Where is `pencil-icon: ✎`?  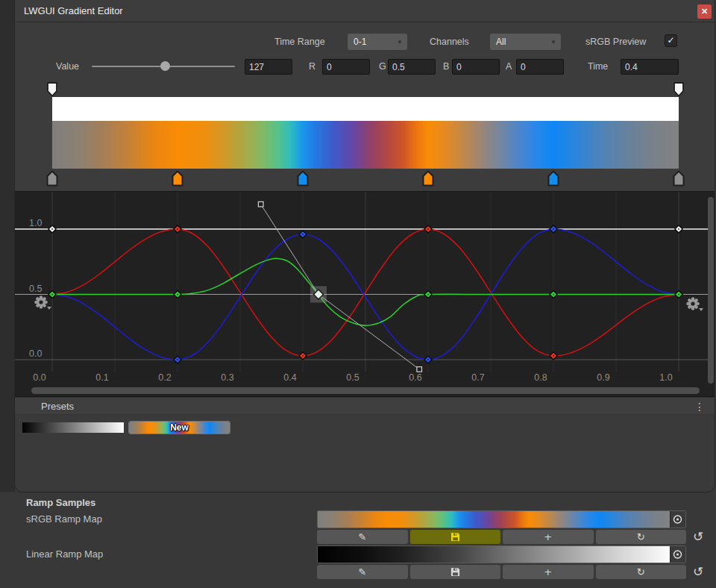
pencil-icon: ✎ is located at coordinates (362, 537).